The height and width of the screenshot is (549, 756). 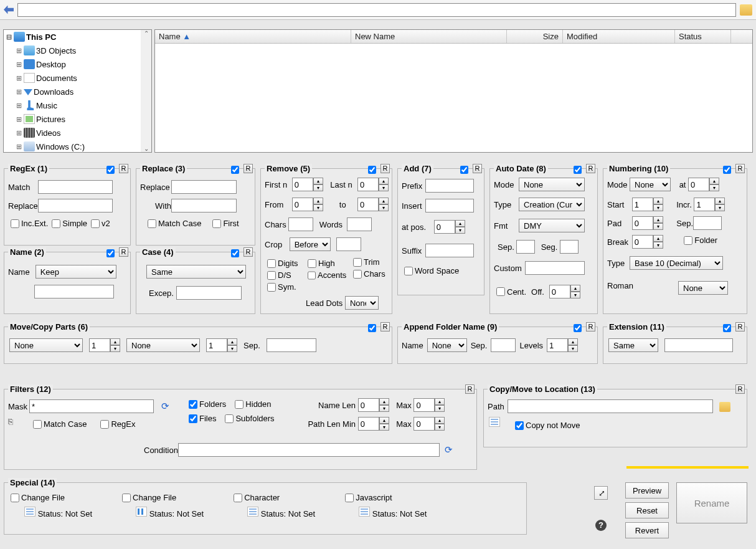 What do you see at coordinates (703, 288) in the screenshot?
I see `num-roman-select: None` at bounding box center [703, 288].